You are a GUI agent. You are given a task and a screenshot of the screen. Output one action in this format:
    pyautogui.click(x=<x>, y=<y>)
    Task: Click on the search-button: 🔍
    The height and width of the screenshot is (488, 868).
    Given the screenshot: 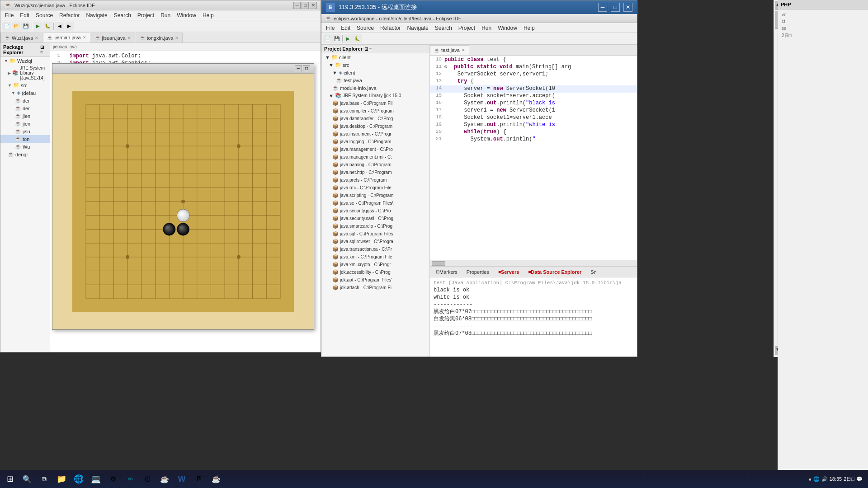 What is the action you would take?
    pyautogui.click(x=27, y=479)
    